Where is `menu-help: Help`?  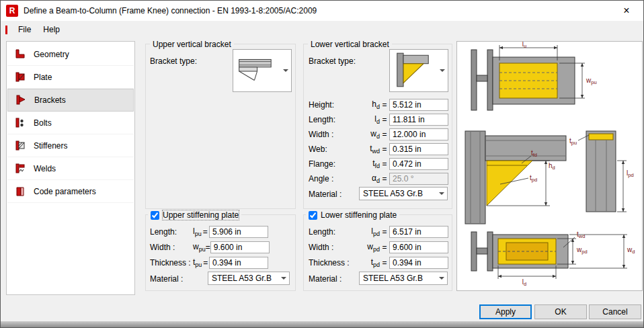 menu-help: Help is located at coordinates (51, 30).